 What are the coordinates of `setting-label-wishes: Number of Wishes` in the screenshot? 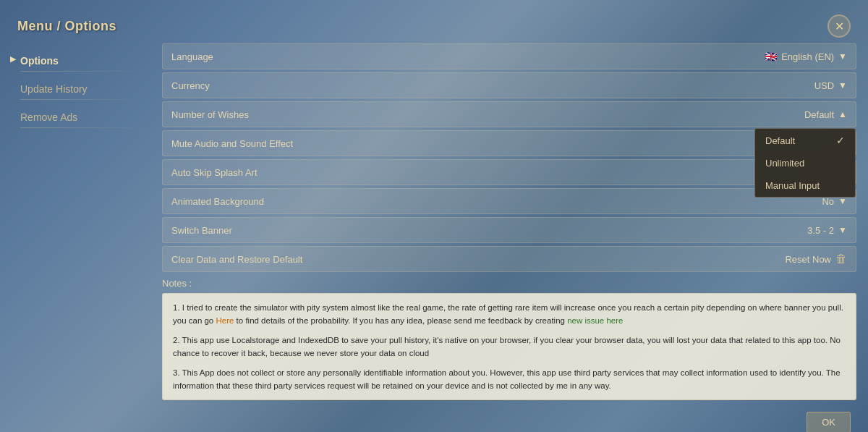 It's located at (451, 114).